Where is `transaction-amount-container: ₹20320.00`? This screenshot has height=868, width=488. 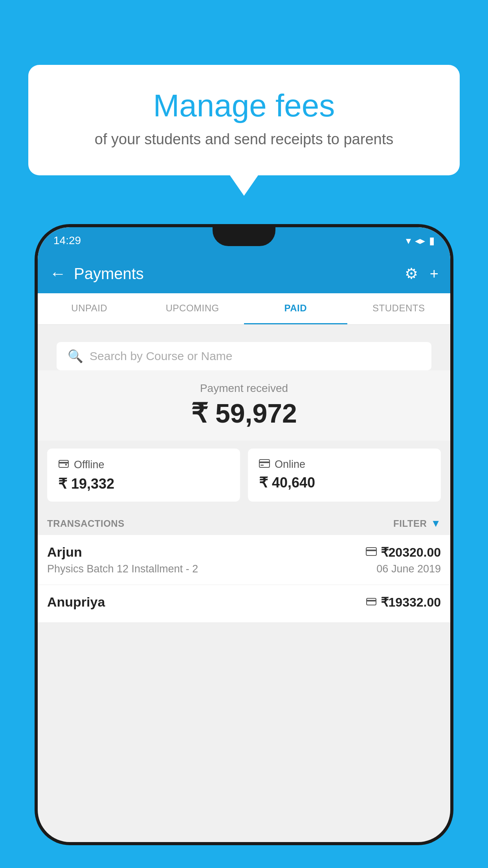 transaction-amount-container: ₹20320.00 is located at coordinates (403, 552).